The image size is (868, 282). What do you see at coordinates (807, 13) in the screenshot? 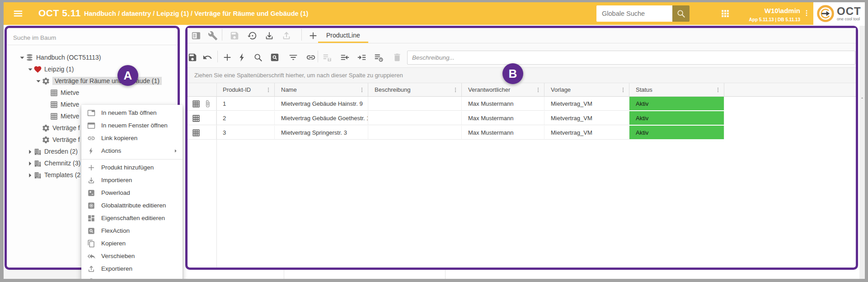
I see `user-menu-icon` at bounding box center [807, 13].